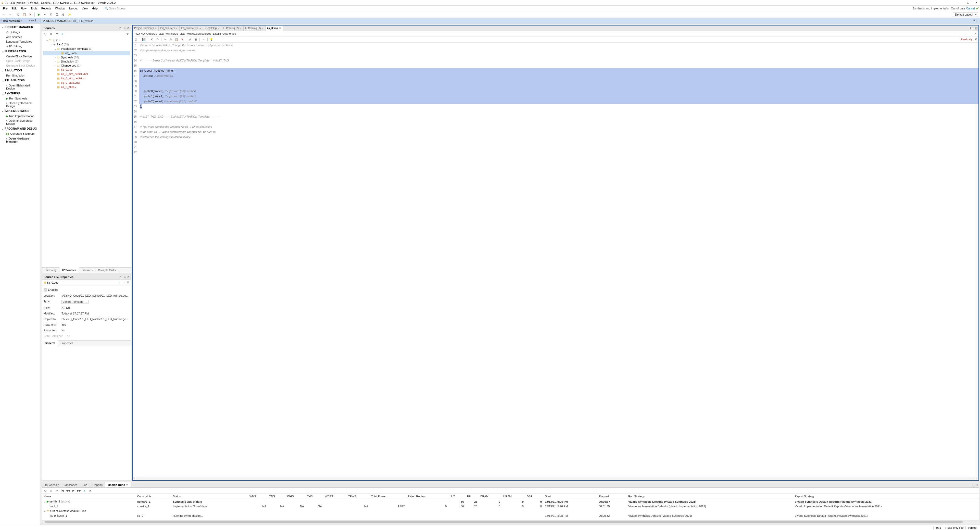  Describe the element at coordinates (119, 283) in the screenshot. I see `props-prev-button: ←` at that location.